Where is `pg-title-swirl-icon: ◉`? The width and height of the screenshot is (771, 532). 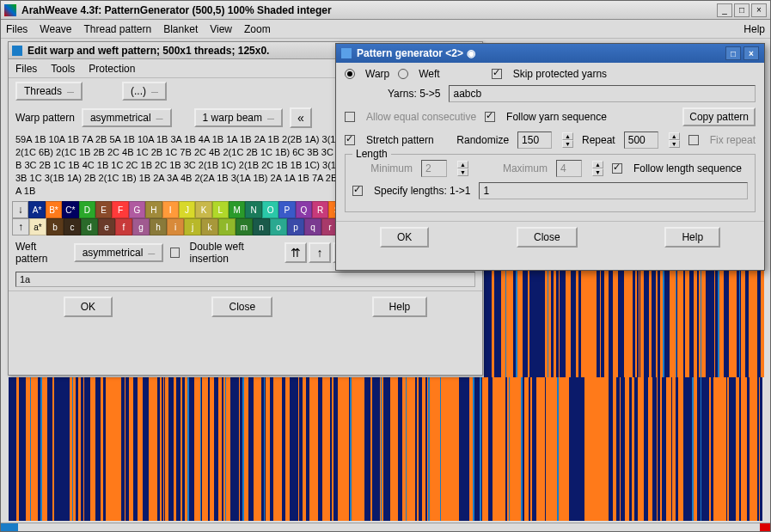 pg-title-swirl-icon: ◉ is located at coordinates (471, 53).